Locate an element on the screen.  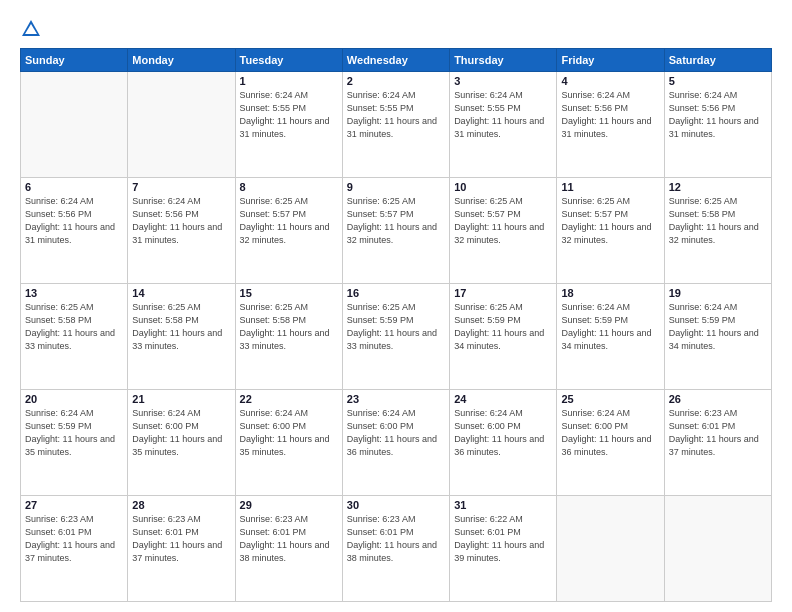
weekday-header-row: SundayMondayTuesdayWednesdayThursdayFrid… is located at coordinates (396, 60).